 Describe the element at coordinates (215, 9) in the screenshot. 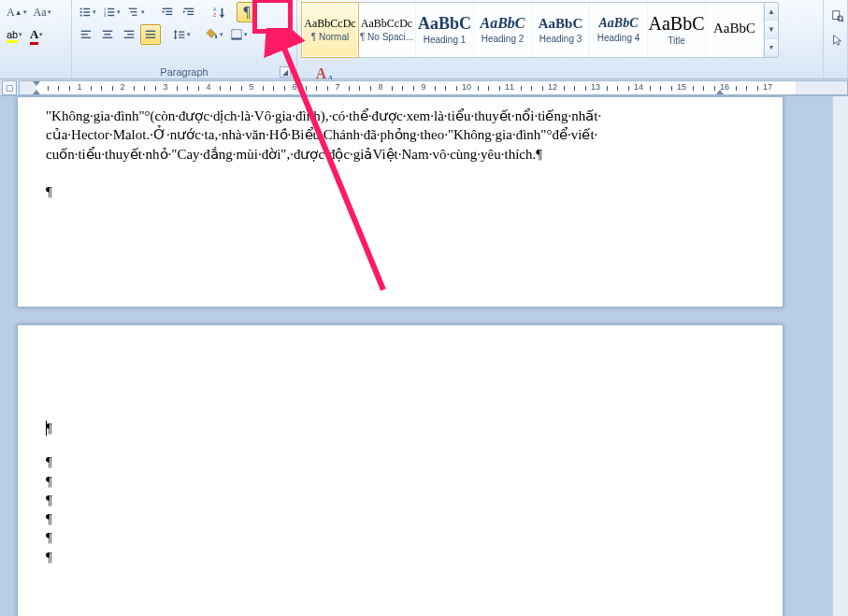

I see `svg-text: A` at that location.